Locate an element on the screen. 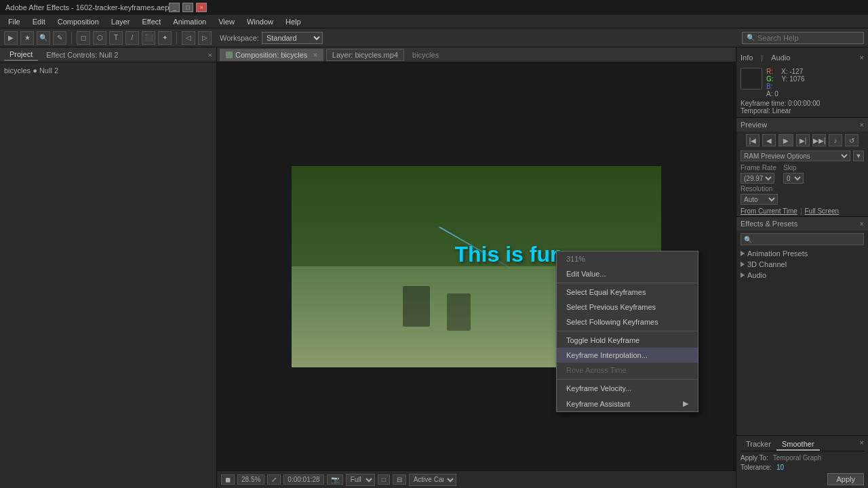 Image resolution: width=868 pixels, height=488 pixels. audio-tab: Audio is located at coordinates (781, 58).